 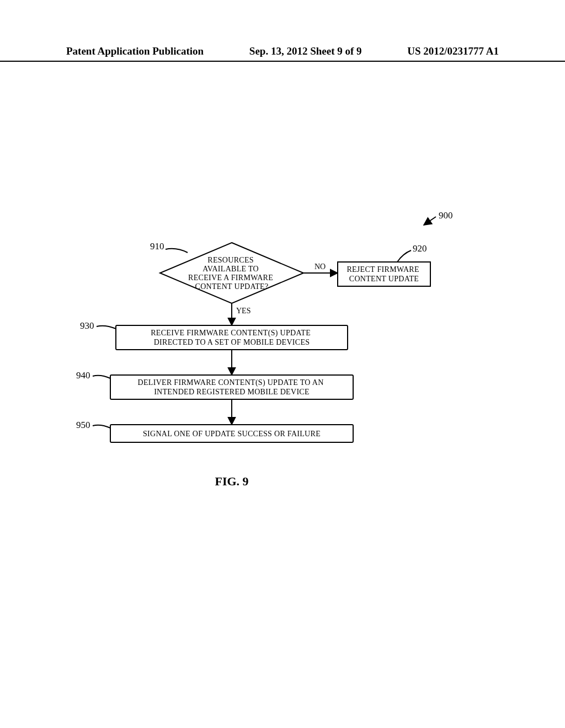 What do you see at coordinates (321, 268) in the screenshot?
I see `edge-no: NO` at bounding box center [321, 268].